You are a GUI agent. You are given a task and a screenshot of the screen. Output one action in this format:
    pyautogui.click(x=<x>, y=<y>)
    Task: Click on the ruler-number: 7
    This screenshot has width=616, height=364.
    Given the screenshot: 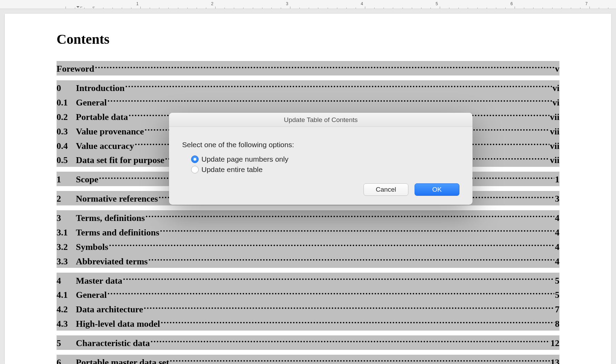 What is the action you would take?
    pyautogui.click(x=586, y=4)
    